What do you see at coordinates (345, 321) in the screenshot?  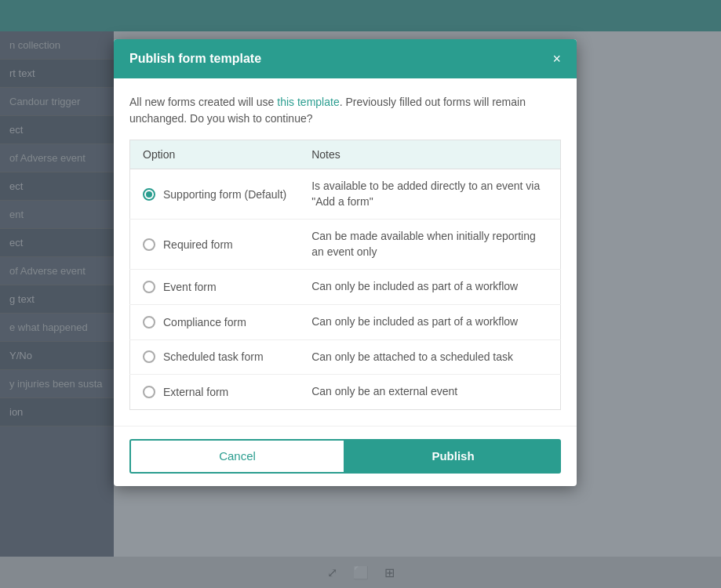 I see `table-row: Compliance form Can only be included as …` at bounding box center [345, 321].